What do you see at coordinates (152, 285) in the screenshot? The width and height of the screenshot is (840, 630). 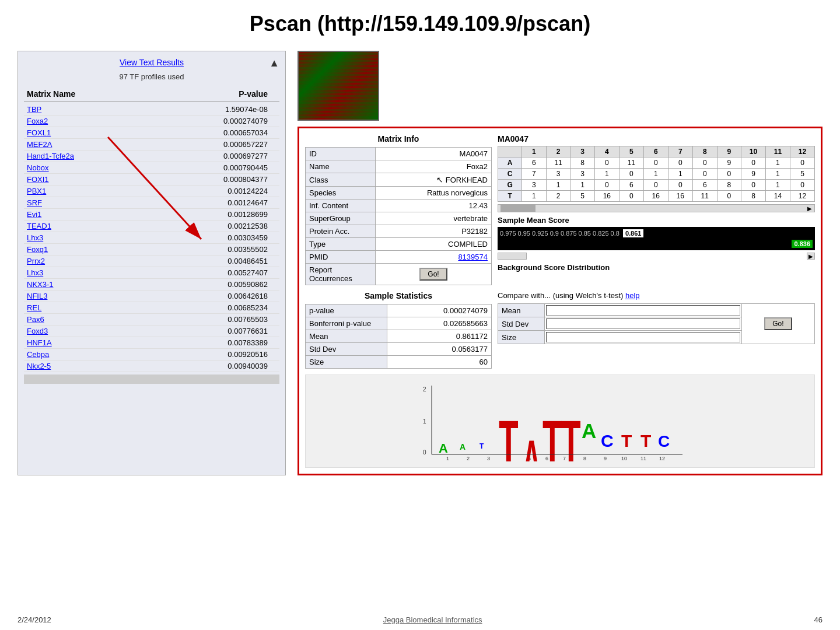 I see `table-row: NKX3-10.00590862` at bounding box center [152, 285].